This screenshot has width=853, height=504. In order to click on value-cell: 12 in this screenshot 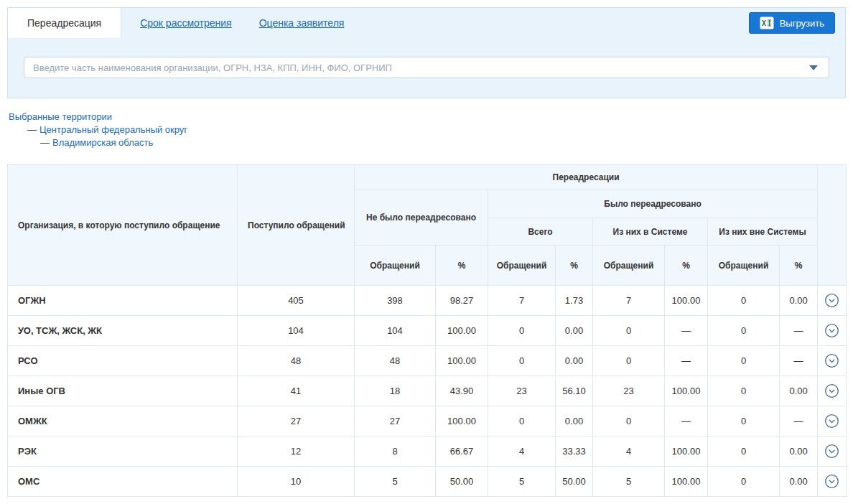, I will do `click(296, 452)`.